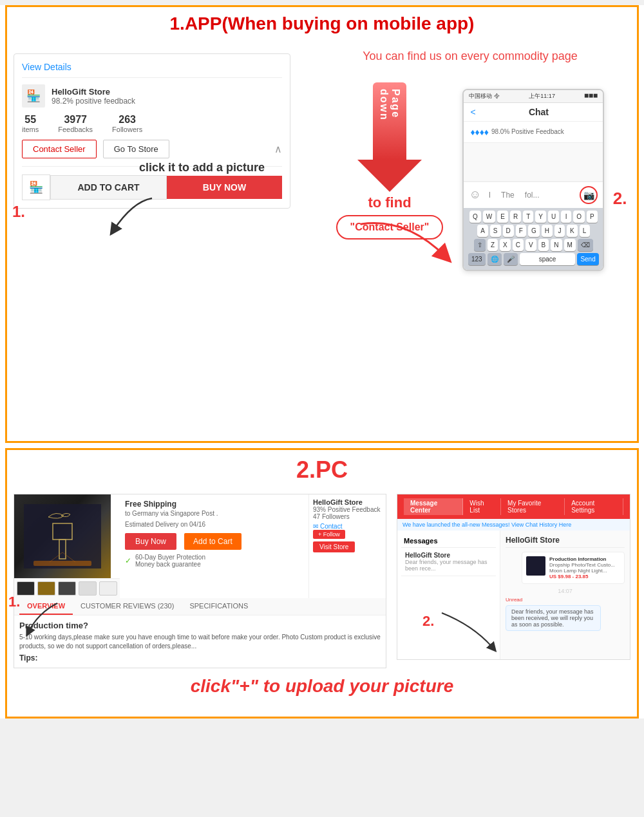 The width and height of the screenshot is (644, 817). What do you see at coordinates (587, 259) in the screenshot?
I see `key-send: Send` at bounding box center [587, 259].